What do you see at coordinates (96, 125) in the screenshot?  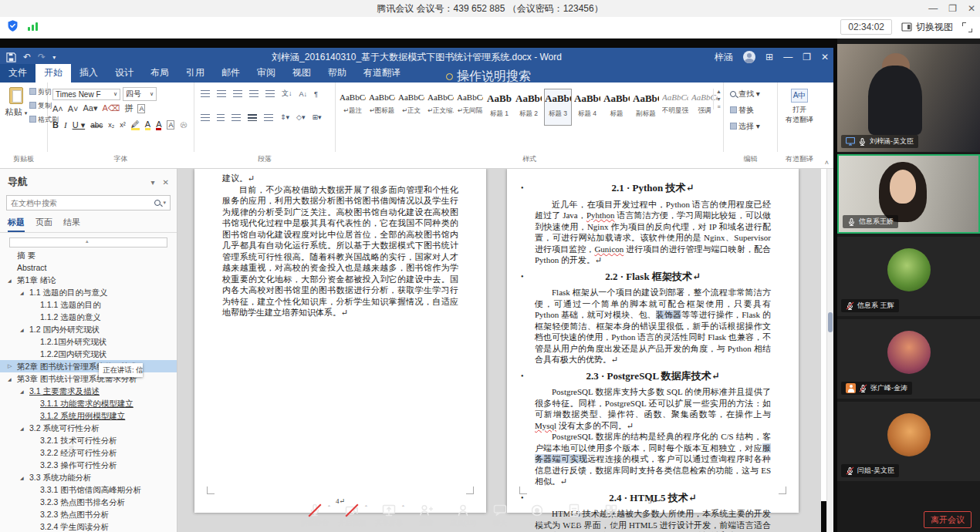 I see `strikethrough-button: abc` at bounding box center [96, 125].